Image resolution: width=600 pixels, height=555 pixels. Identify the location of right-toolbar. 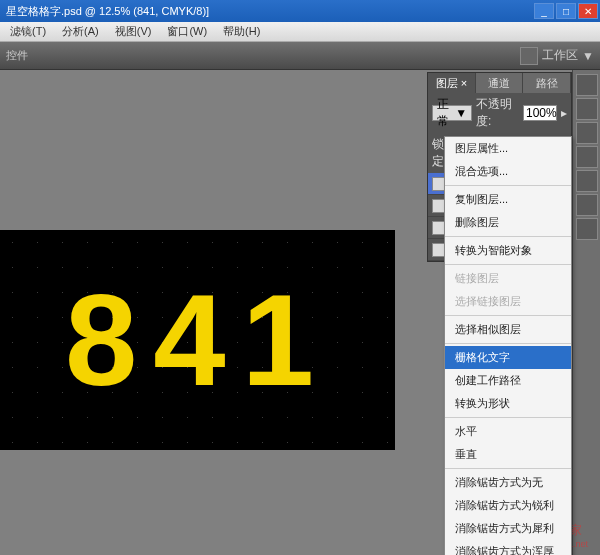
(586, 312).